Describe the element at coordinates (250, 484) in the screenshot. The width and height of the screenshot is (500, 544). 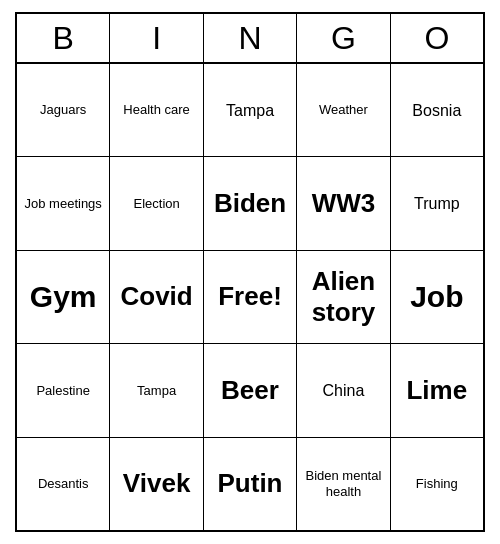
I see `cell-4-2: Putin` at that location.